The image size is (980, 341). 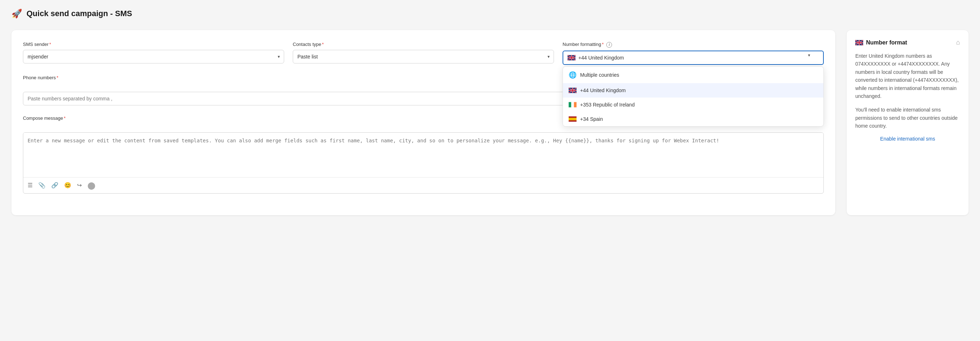 What do you see at coordinates (609, 45) in the screenshot?
I see `number-formatting-info-icon: i` at bounding box center [609, 45].